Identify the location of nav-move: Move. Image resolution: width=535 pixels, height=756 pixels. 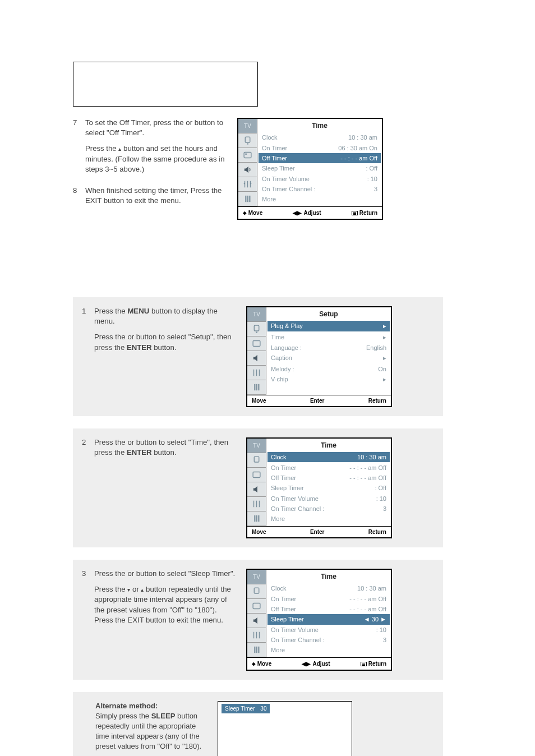
(259, 532).